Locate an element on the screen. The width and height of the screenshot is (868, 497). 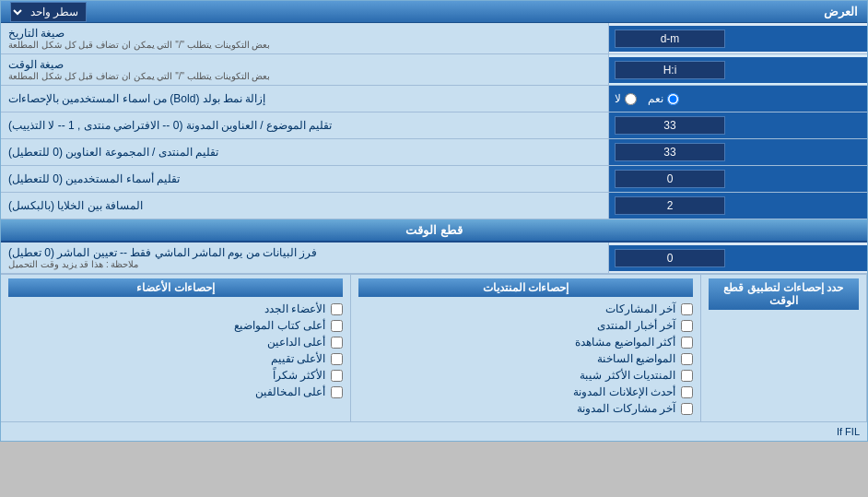
stat-item: الأكثر شكراً is located at coordinates (175, 375).